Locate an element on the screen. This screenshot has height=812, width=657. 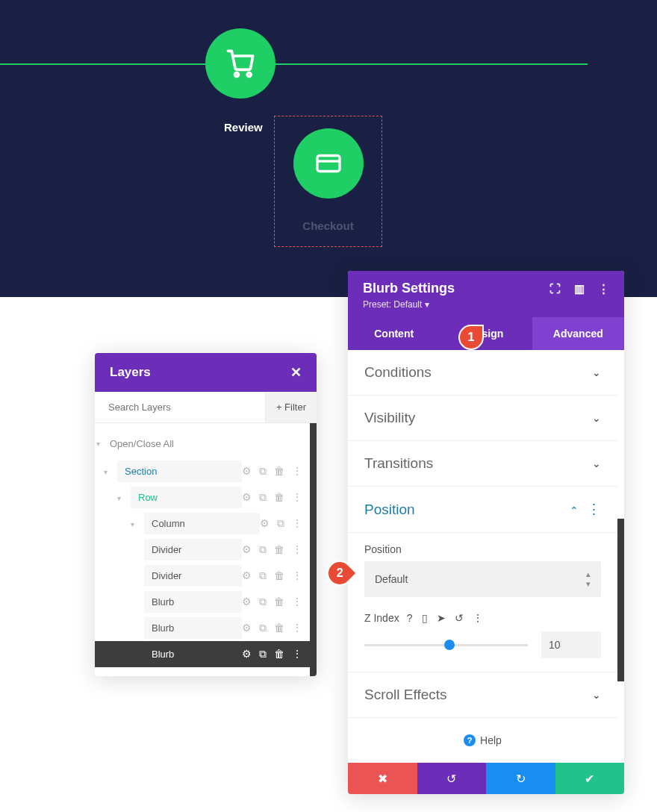
cursor-icon: ➤ is located at coordinates (441, 618).